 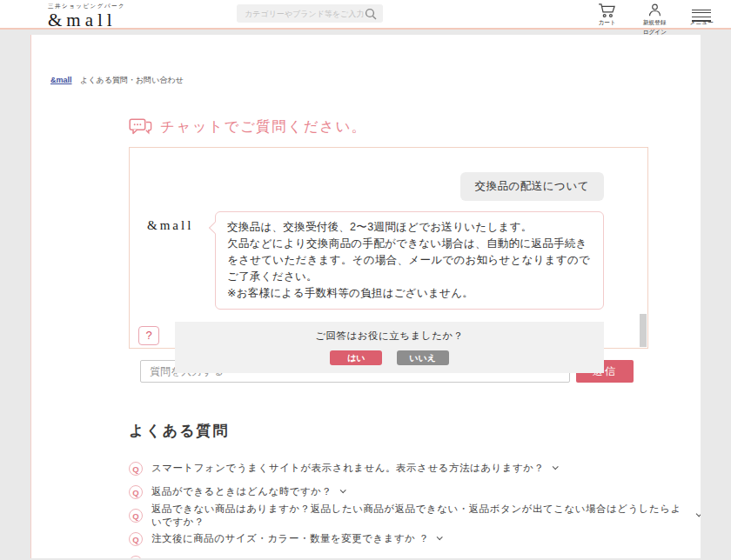 I want to click on faq-item: Q 返品ができるときはどんな時ですか？, so click(x=414, y=492).